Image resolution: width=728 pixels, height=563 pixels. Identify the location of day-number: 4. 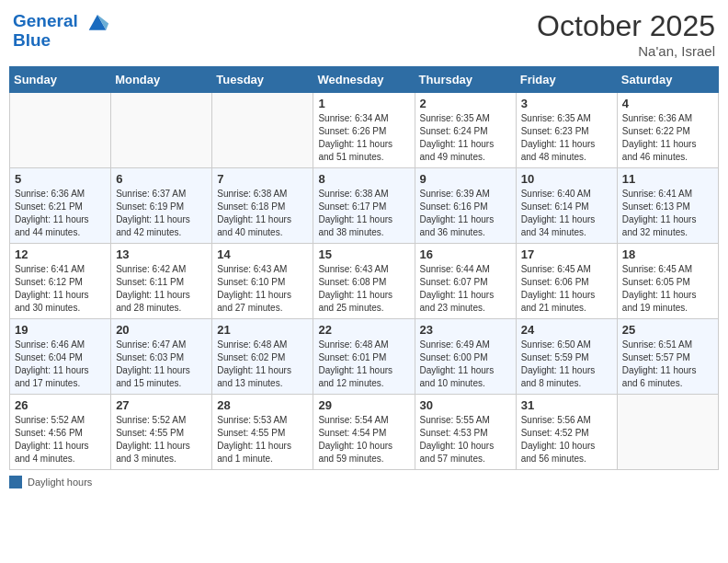
(667, 103).